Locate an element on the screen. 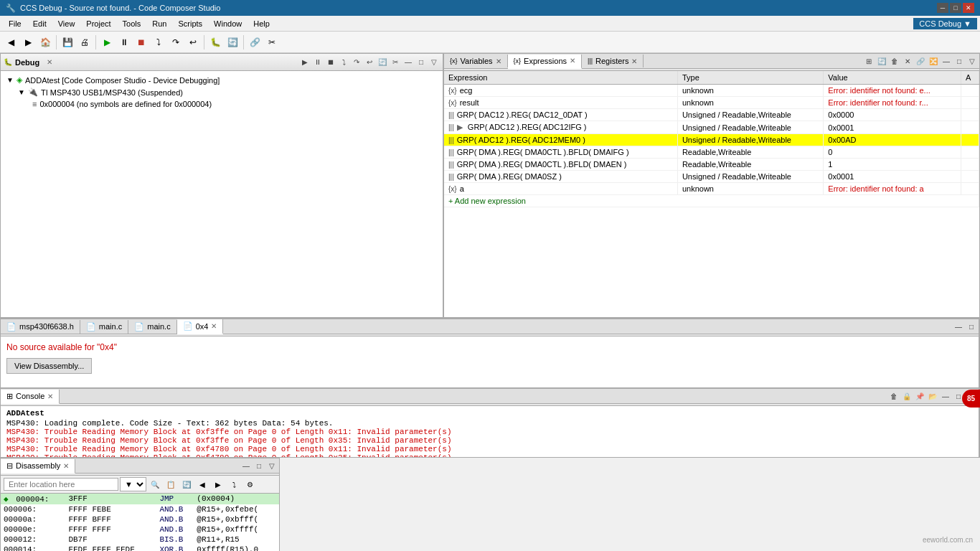 The image size is (980, 551). tab-console: ⊞ Console ✕ is located at coordinates (30, 397).